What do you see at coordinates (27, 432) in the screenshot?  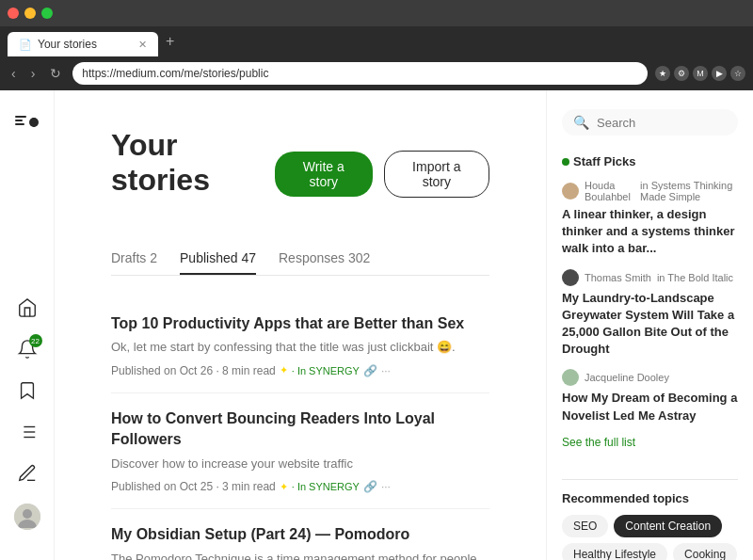 I see `sidebar-list-icon` at bounding box center [27, 432].